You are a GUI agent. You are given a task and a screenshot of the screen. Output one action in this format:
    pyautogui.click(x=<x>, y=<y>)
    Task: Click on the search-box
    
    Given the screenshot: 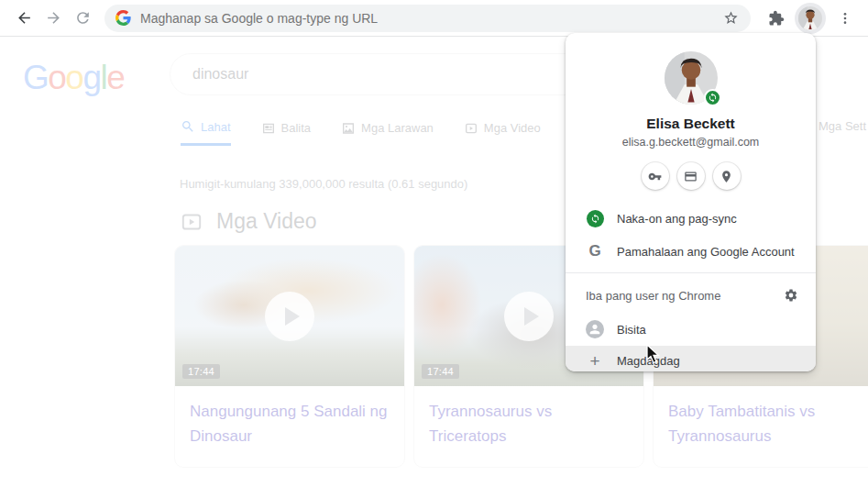 What is the action you would take?
    pyautogui.click(x=390, y=74)
    